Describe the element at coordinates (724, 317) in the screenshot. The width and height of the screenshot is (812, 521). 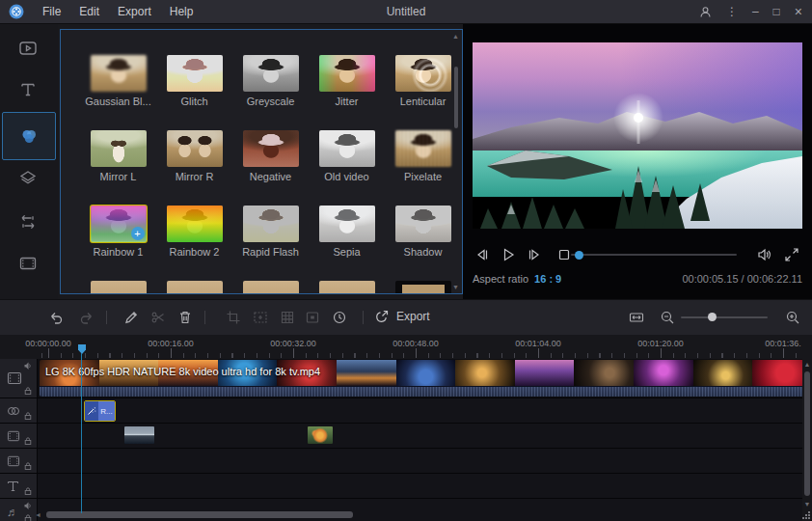
I see `timeline-zoom-slider` at that location.